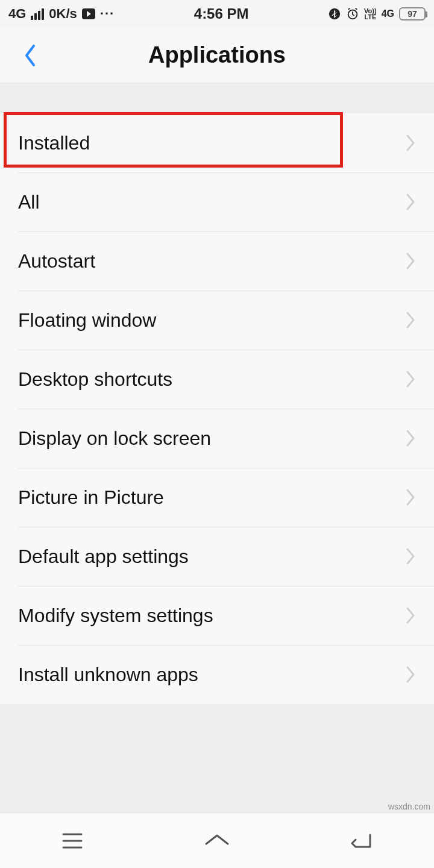 The height and width of the screenshot is (868, 434). Describe the element at coordinates (91, 498) in the screenshot. I see `row-label: Picture in Picture` at that location.